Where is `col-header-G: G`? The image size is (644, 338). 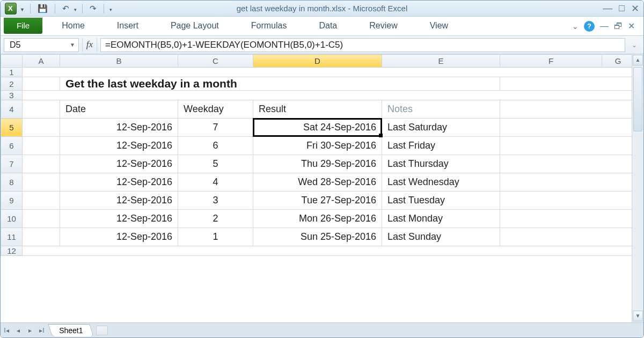 col-header-G: G is located at coordinates (618, 61).